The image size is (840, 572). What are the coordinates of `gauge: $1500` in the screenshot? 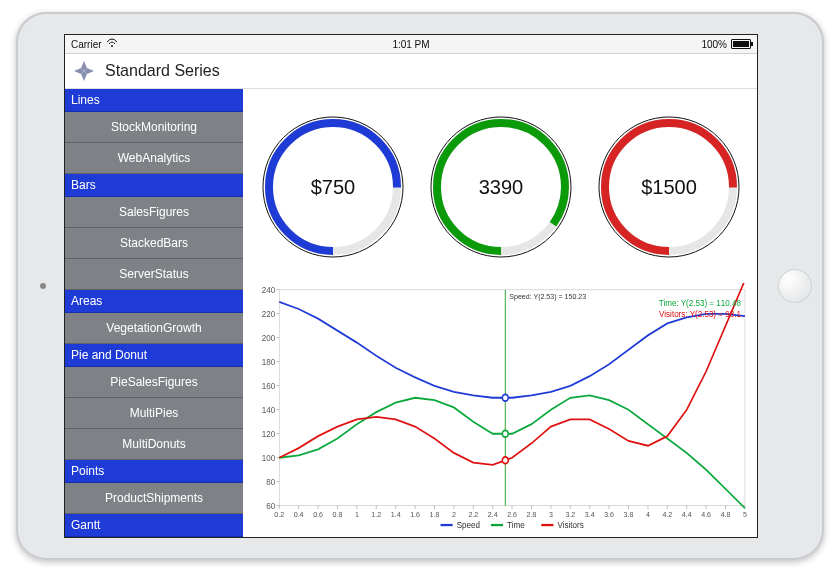 It's located at (669, 187).